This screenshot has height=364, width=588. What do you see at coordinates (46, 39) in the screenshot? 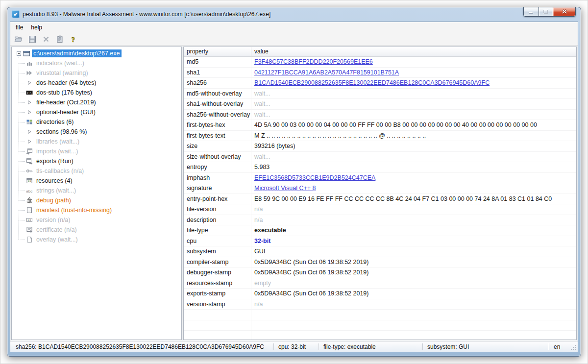
I see `delete-button` at bounding box center [46, 39].